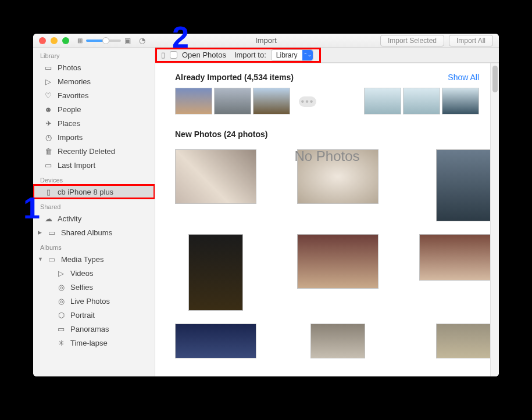 This screenshot has height=420, width=532. What do you see at coordinates (412, 41) in the screenshot?
I see `import-selected-button: Import Selected` at bounding box center [412, 41].